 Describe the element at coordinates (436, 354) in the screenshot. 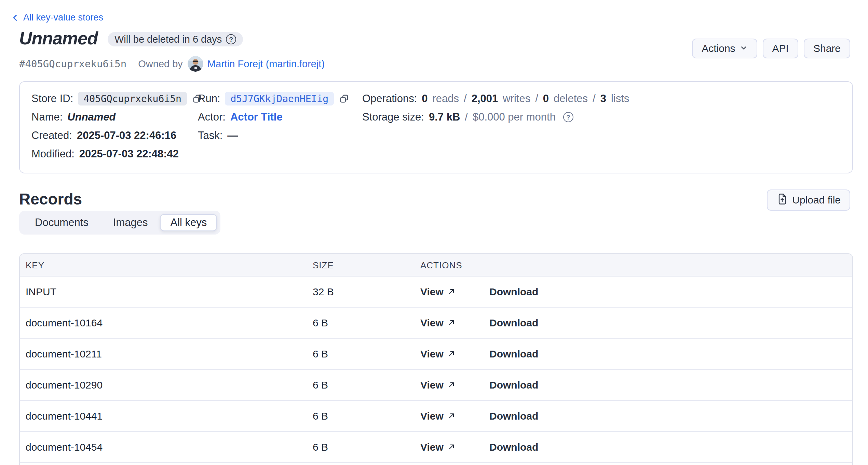

I see `table-row: document-10211 6 B View Download` at that location.